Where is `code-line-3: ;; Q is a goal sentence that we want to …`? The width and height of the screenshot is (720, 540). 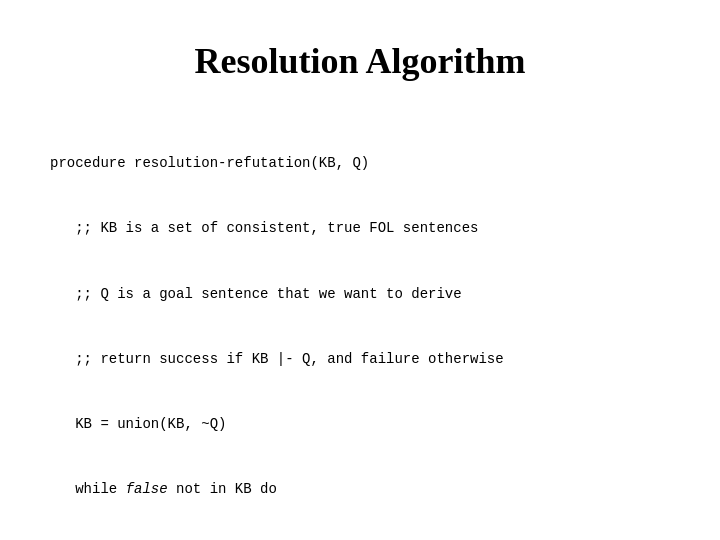 code-line-3: ;; Q is a goal sentence that we want to … is located at coordinates (360, 295).